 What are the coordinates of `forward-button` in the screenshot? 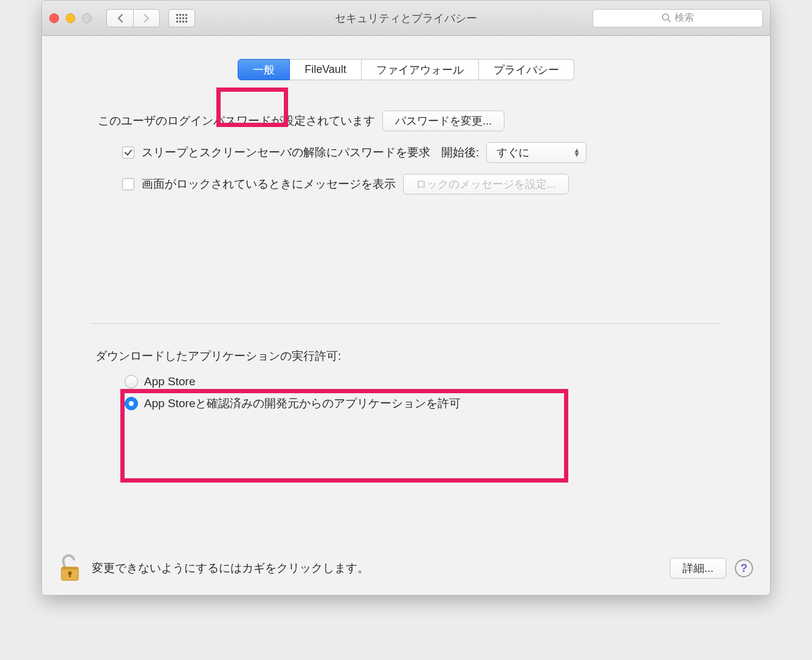 It's located at (146, 18).